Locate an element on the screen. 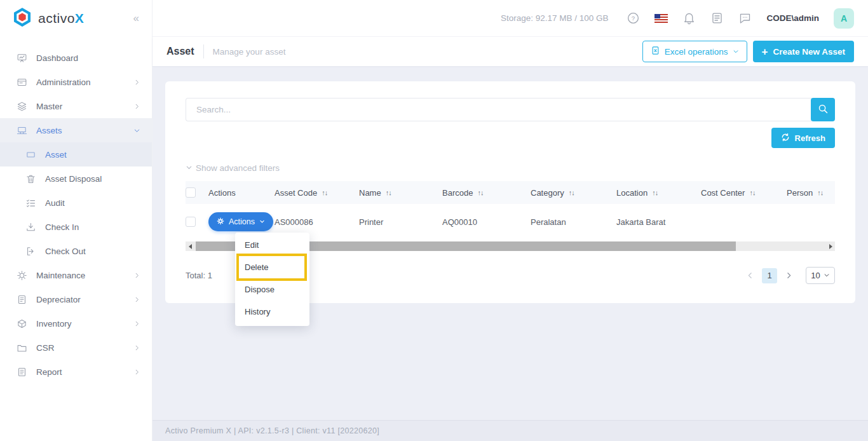 The image size is (868, 441). sidebar-item-administration: Administration is located at coordinates (76, 82).